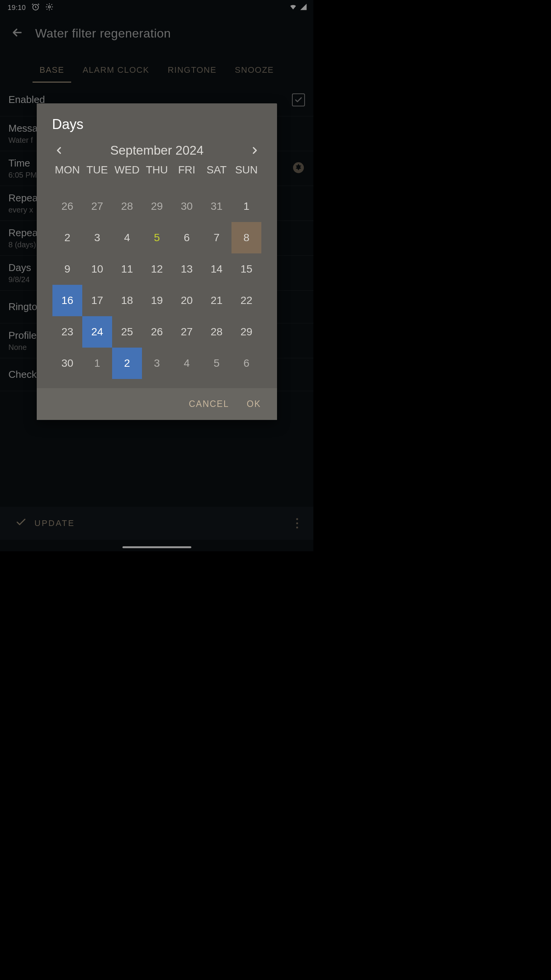  What do you see at coordinates (187, 168) in the screenshot?
I see `dow-header: FRI` at bounding box center [187, 168].